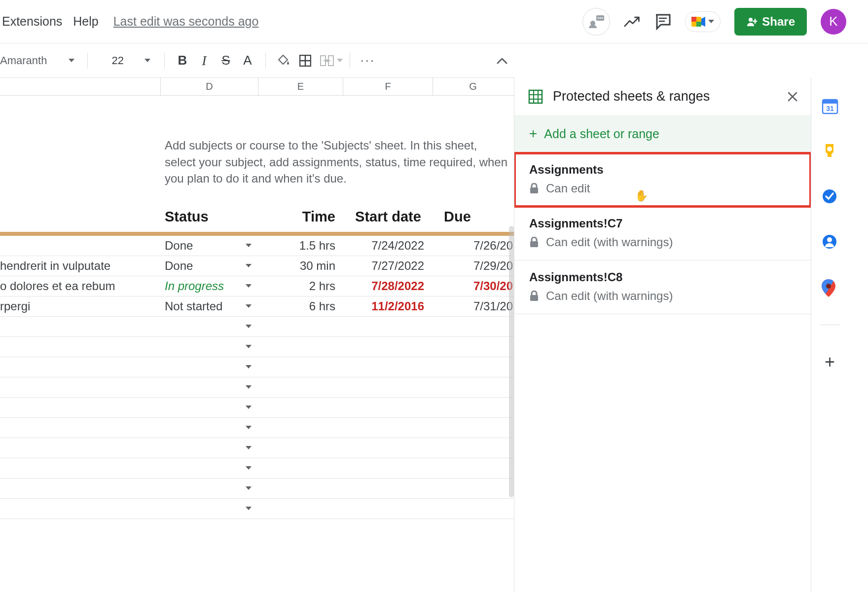 This screenshot has width=868, height=592. I want to click on comments-icon, so click(663, 22).